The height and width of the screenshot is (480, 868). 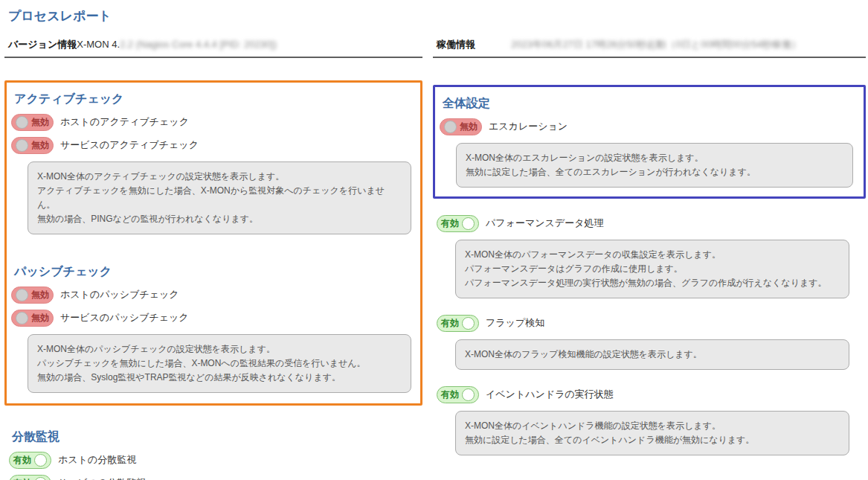 What do you see at coordinates (219, 198) in the screenshot?
I see `description-line: アクティブチェックを無効にした場合、X-MONから監視対象へのチェックを行いませ…` at bounding box center [219, 198].